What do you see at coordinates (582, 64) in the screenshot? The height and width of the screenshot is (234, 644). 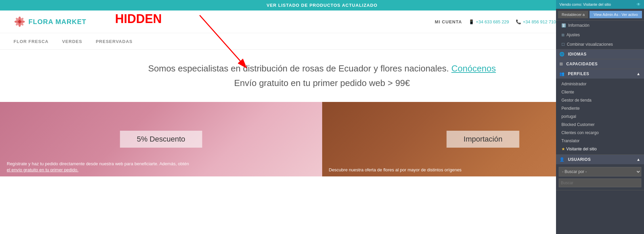 I see `capacidades-label: CAPACIDADES` at bounding box center [582, 64].